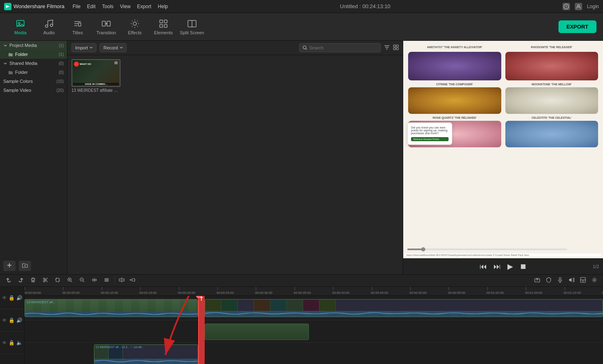 This screenshot has width=603, height=364. I want to click on timeline-right-tools, so click(566, 281).